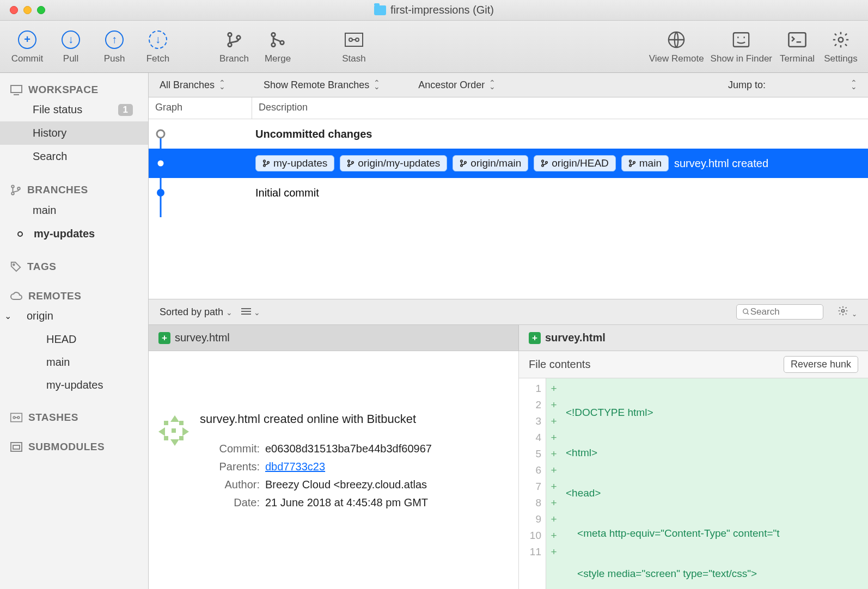  What do you see at coordinates (27, 10) in the screenshot?
I see `minimize-icon` at bounding box center [27, 10].